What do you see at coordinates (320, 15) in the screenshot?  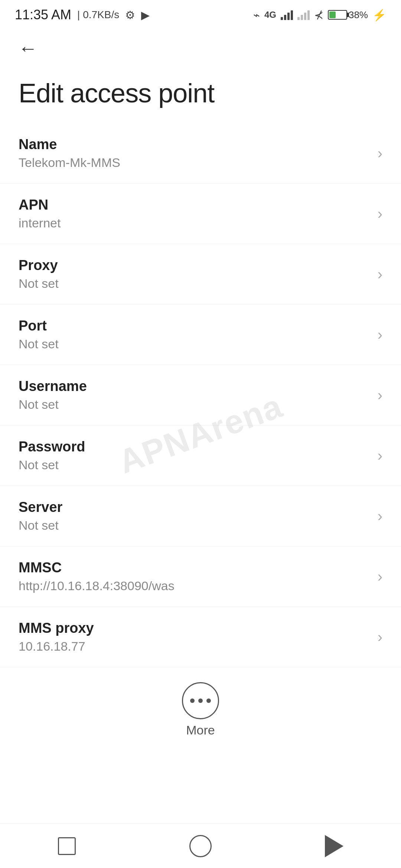 I see `status-right: ⌁ 4G ⊀ 38% ⚡` at bounding box center [320, 15].